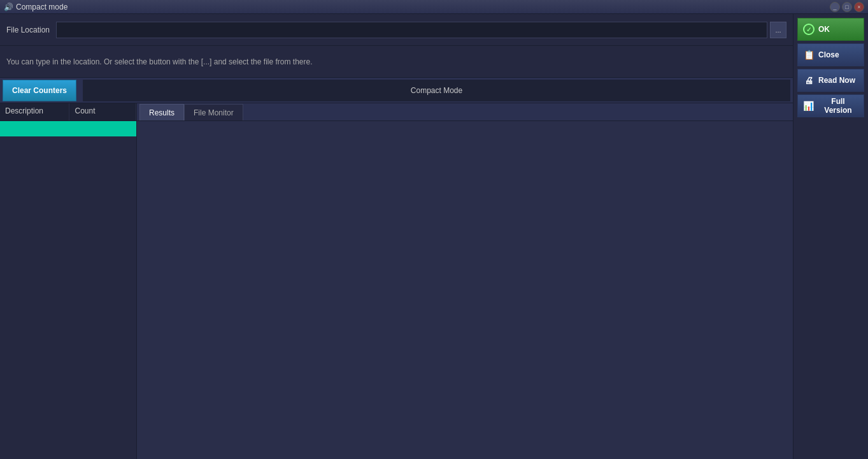 This screenshot has width=868, height=459. I want to click on clear-counters-button: Clear Counters, so click(39, 91).